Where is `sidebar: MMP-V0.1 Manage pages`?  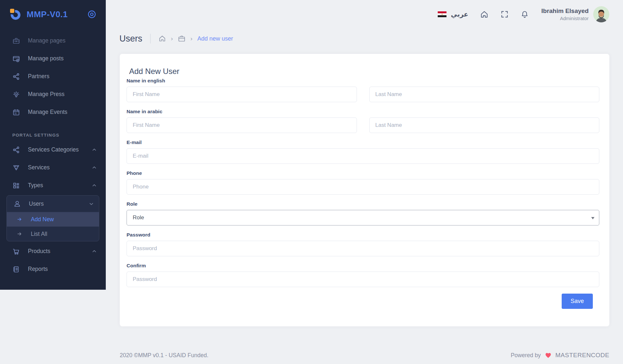 sidebar: MMP-V0.1 Manage pages is located at coordinates (53, 145).